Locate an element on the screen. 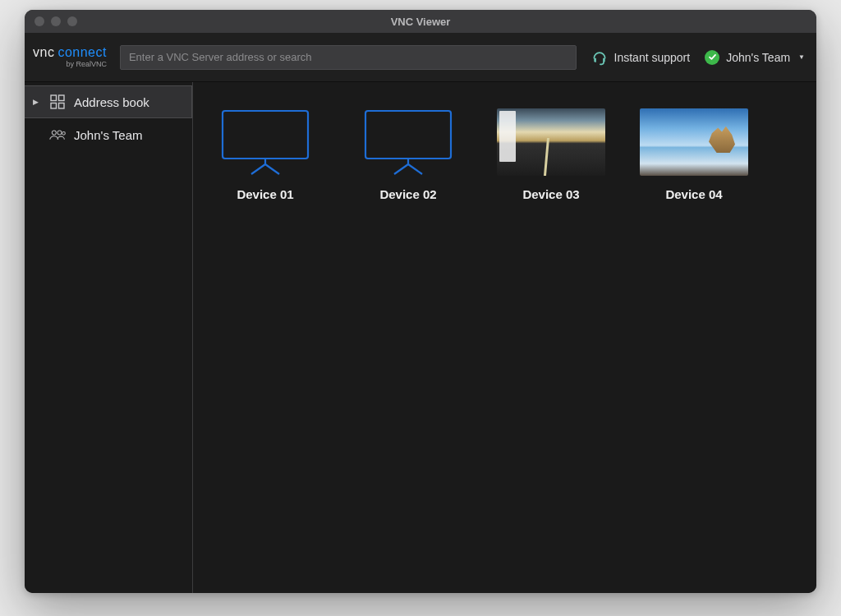 This screenshot has width=841, height=616. minimize-icon is located at coordinates (56, 21).